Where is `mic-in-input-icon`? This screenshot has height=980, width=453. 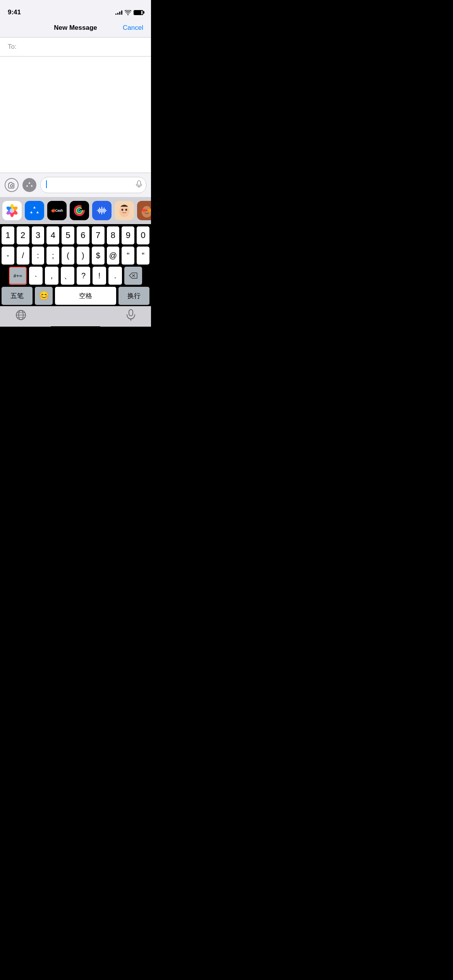
mic-in-input-icon is located at coordinates (139, 185).